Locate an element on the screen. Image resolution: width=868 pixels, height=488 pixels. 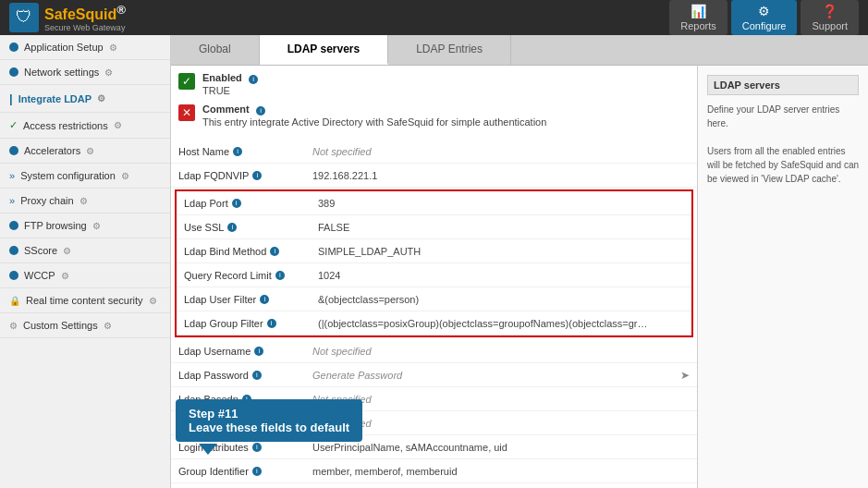
callout-box: Step #11 Leave these fields to default is located at coordinates (269, 421).